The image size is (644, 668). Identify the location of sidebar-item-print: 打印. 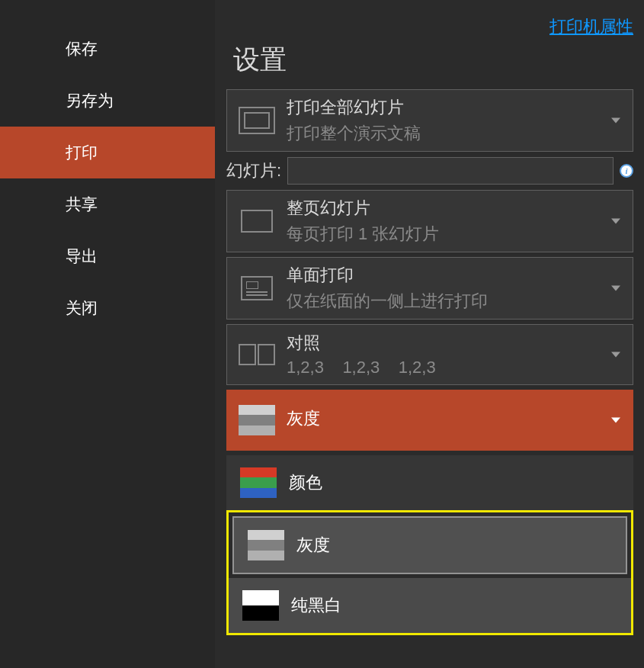
(107, 153).